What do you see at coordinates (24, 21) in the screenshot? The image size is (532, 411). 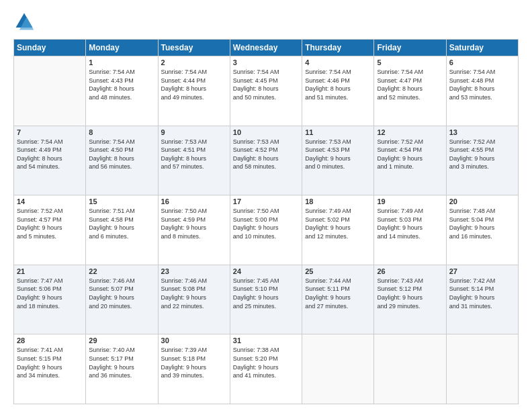 I see `logo-icon` at bounding box center [24, 21].